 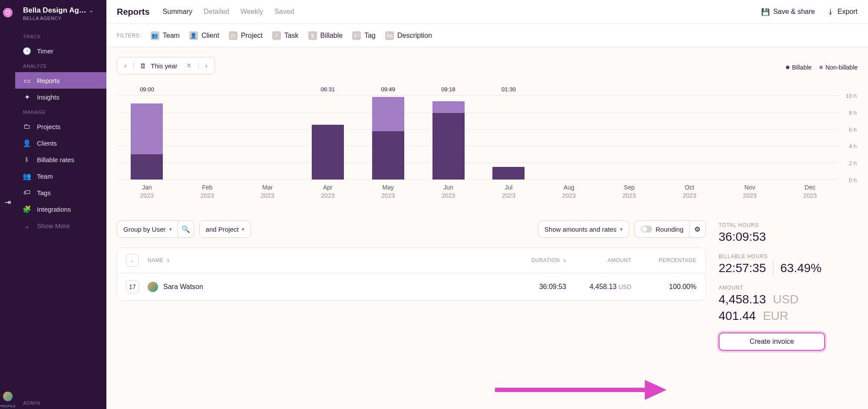 I want to click on nav-projects-label: Projects, so click(x=49, y=127).